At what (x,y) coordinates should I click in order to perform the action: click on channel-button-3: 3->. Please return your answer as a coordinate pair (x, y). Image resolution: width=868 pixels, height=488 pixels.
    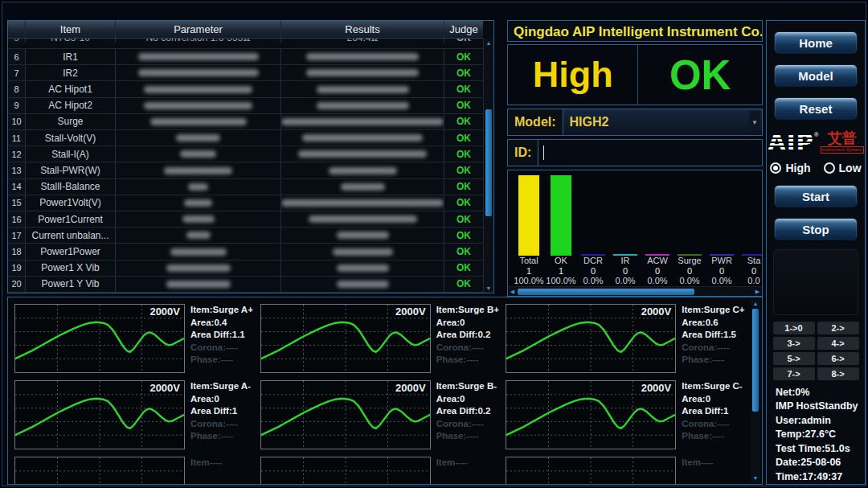
    Looking at the image, I should click on (794, 343).